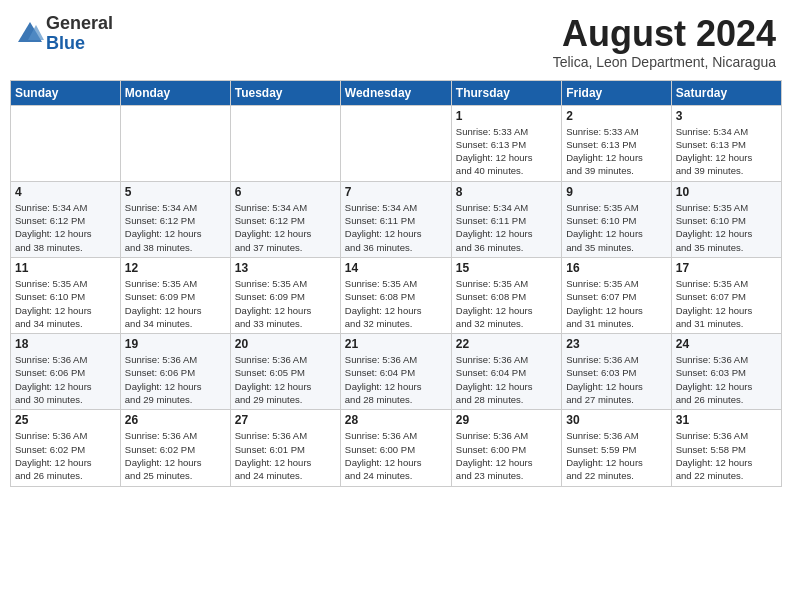  What do you see at coordinates (175, 295) in the screenshot?
I see `calendar-cell: 12Sunrise: 5:35 AM Sunset: 6:09 PM Dayli…` at bounding box center [175, 295].